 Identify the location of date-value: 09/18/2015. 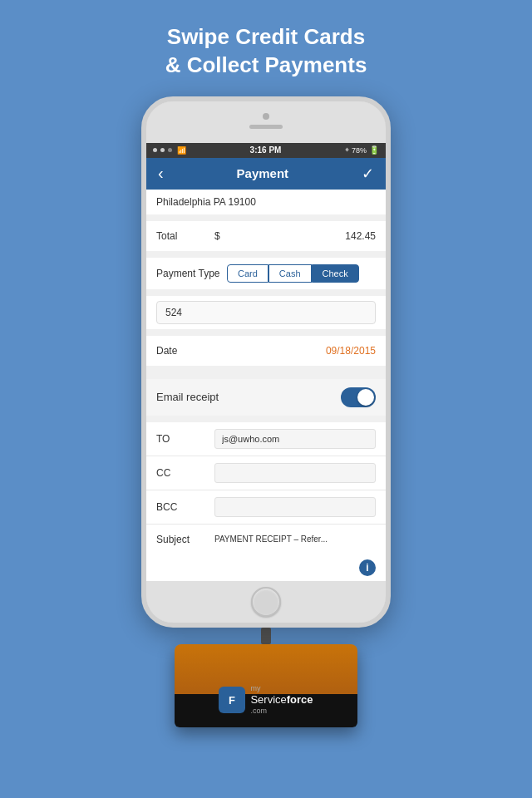
(295, 351).